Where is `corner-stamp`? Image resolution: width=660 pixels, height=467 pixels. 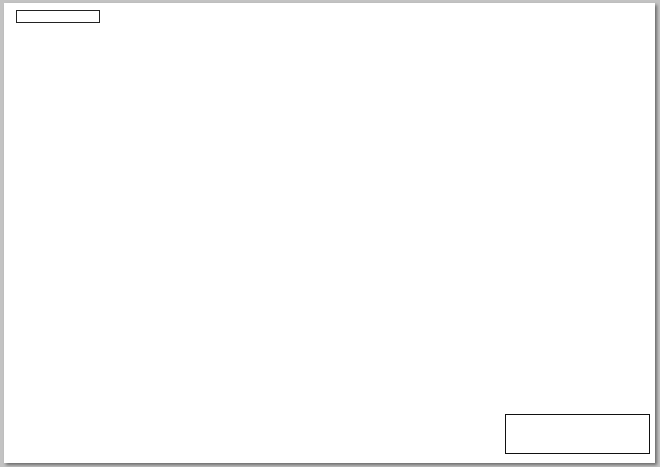
corner-stamp is located at coordinates (58, 16).